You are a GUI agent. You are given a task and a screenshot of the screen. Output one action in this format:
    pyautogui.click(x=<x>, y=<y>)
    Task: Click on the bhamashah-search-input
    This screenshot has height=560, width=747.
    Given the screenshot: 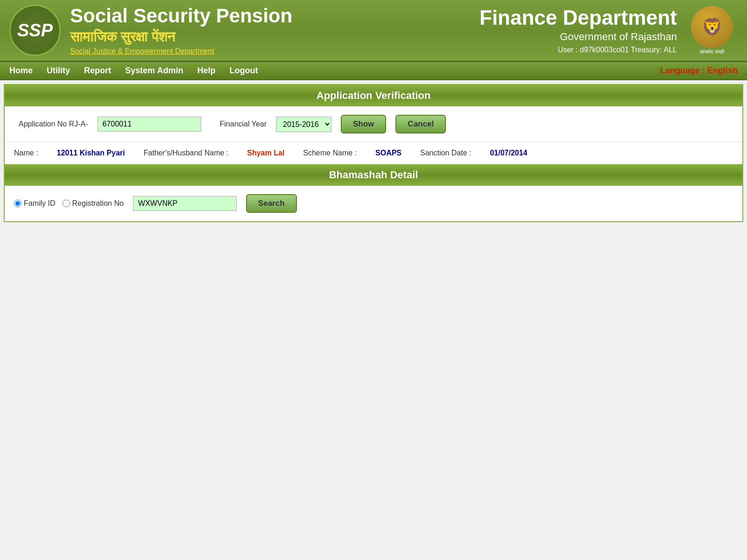 What is the action you would take?
    pyautogui.click(x=185, y=203)
    